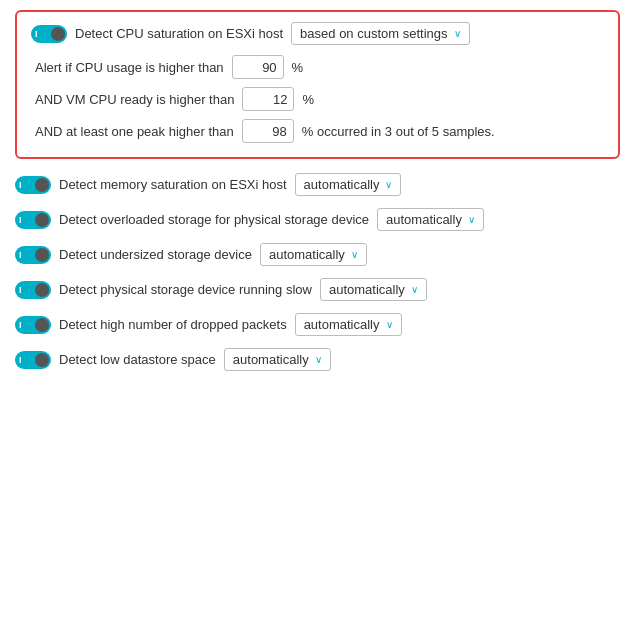  I want to click on dropdown-value-memory: automatically, so click(342, 184).